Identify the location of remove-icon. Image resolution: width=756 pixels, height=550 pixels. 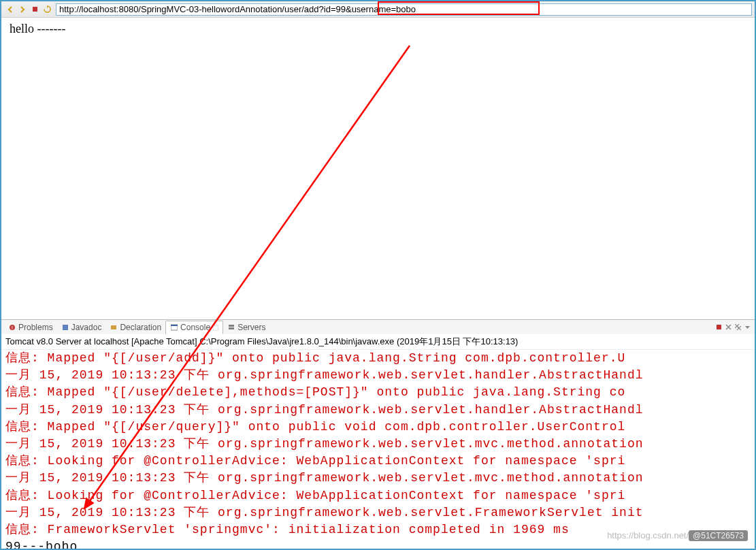
(728, 327).